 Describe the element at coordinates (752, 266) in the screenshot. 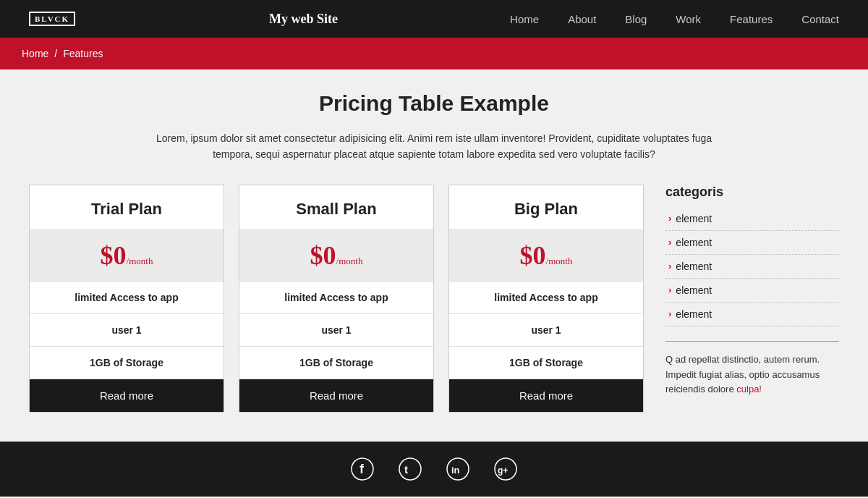

I see `sidebar-items-list: › element › element › element › element …` at that location.